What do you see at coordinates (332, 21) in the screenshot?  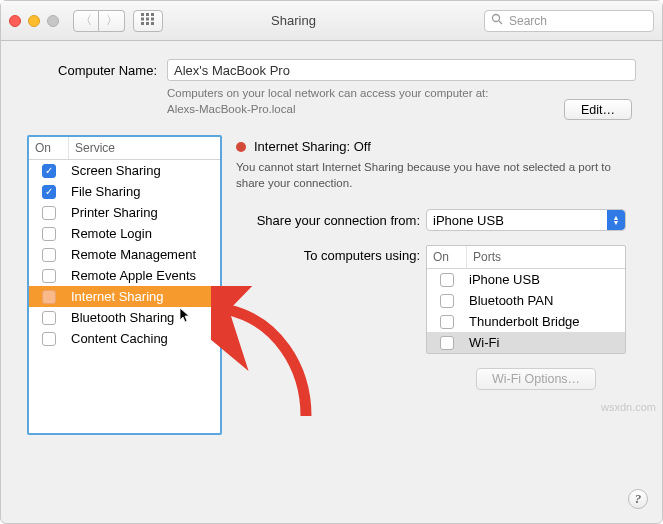 I see `titlebar: 〈 〉 Sharing Search` at bounding box center [332, 21].